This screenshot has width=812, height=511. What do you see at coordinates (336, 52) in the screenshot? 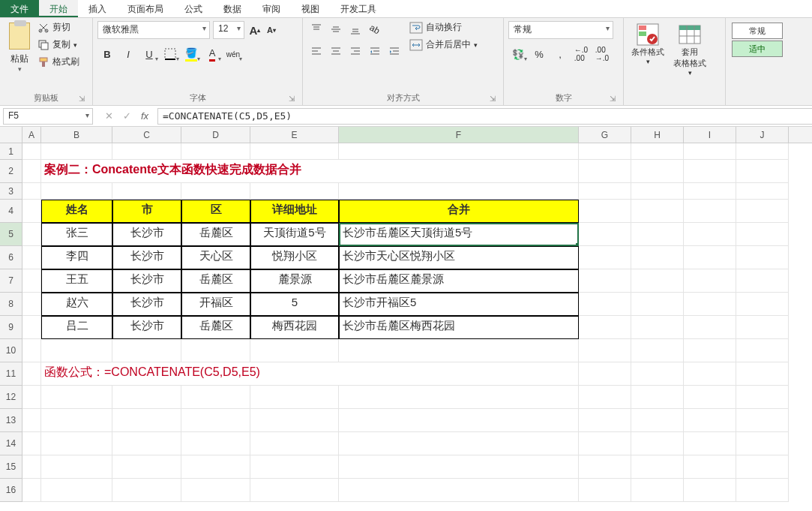
I see `align-center-button` at bounding box center [336, 52].